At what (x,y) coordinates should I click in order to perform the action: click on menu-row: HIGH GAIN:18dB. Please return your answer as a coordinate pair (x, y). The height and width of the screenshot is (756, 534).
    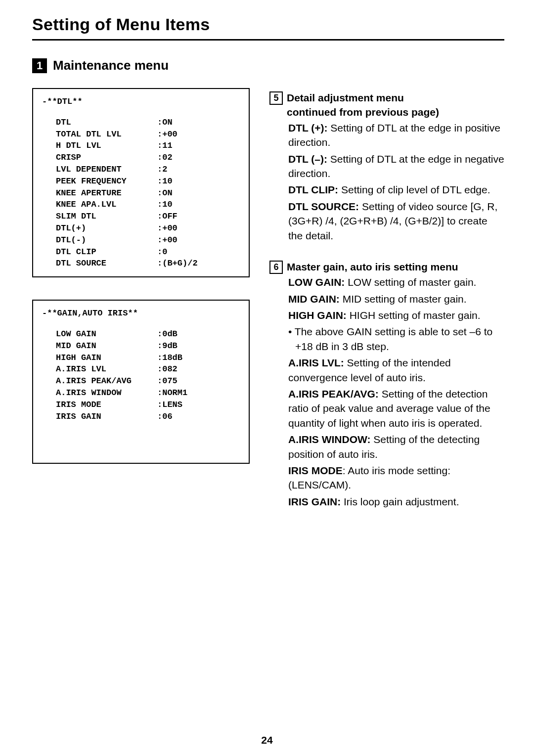
    Looking at the image, I should click on (141, 358).